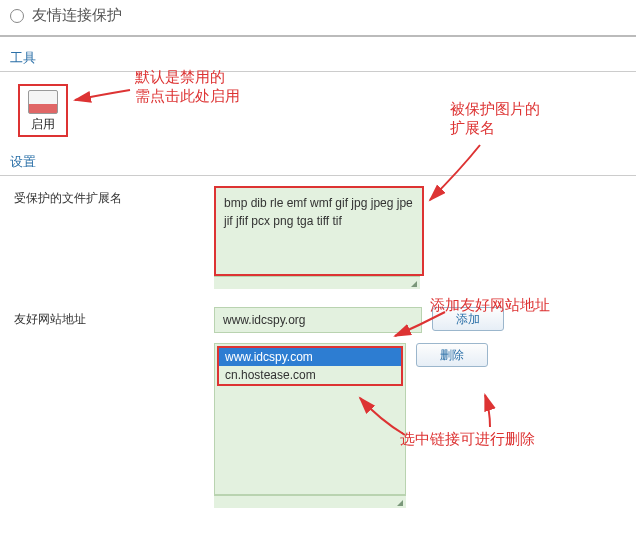 This screenshot has height=534, width=636. Describe the element at coordinates (43, 102) in the screenshot. I see `enable-icon` at that location.